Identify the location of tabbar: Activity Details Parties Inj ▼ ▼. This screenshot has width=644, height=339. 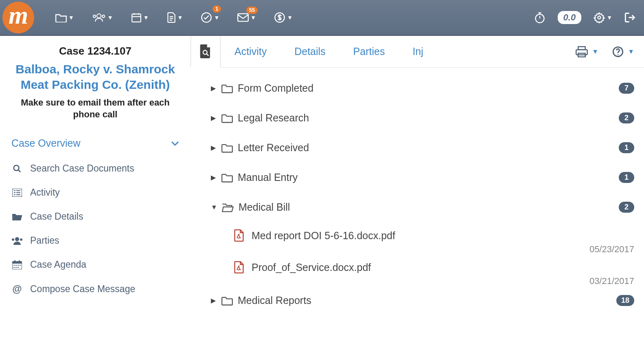
(417, 52).